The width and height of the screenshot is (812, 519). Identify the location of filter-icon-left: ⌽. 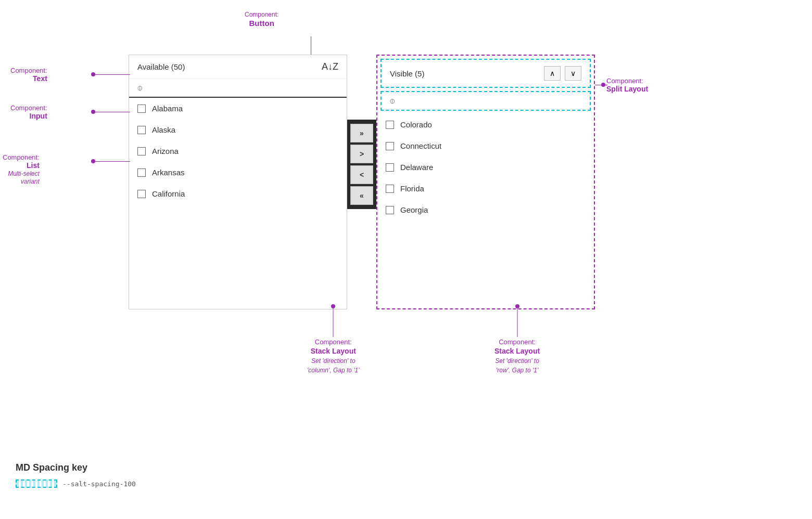
(140, 88).